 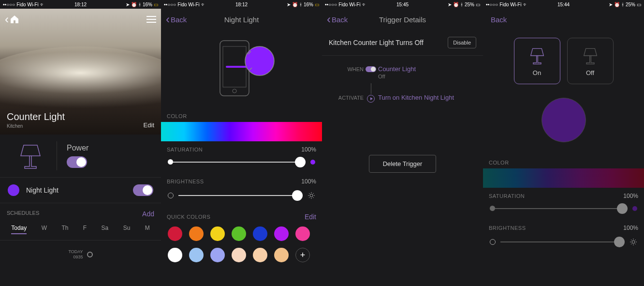 What do you see at coordinates (295, 5) in the screenshot?
I see `alarm-icon: ⏰` at bounding box center [295, 5].